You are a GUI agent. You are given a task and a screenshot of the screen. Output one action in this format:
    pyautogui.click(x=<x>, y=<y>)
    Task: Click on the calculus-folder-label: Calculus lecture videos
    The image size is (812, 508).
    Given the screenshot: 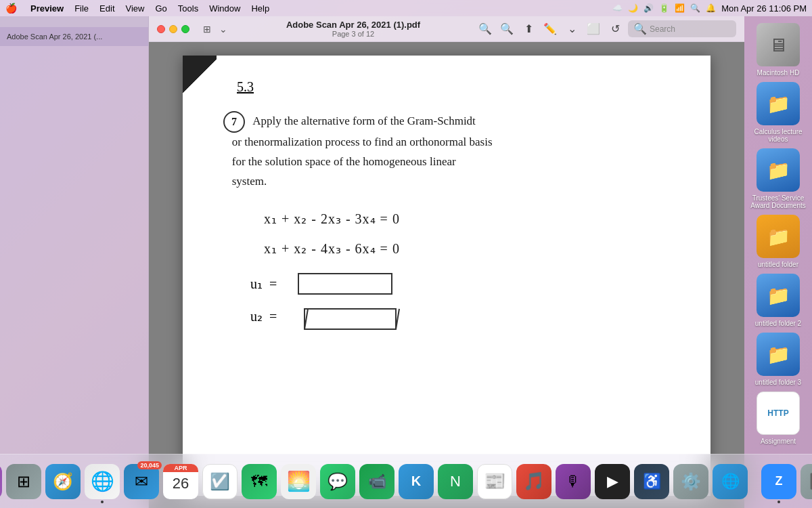 What is the action you would take?
    pyautogui.click(x=778, y=135)
    